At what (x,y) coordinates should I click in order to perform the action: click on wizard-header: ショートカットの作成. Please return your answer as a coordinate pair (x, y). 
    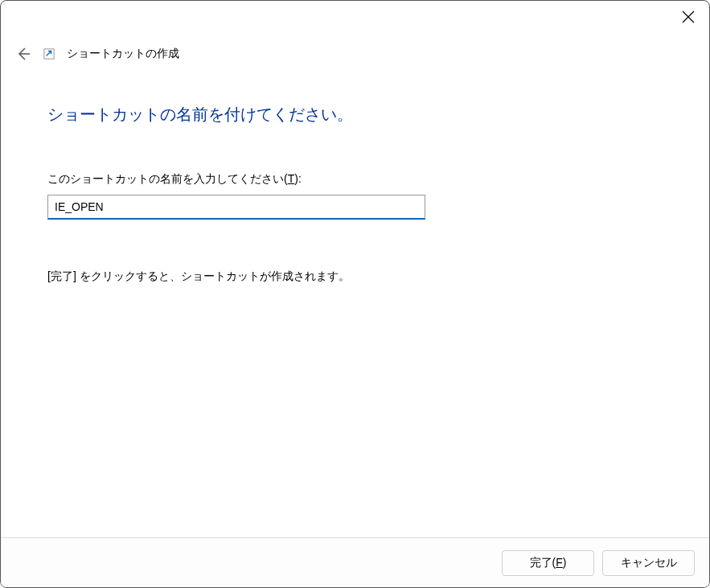
    Looking at the image, I should click on (97, 54).